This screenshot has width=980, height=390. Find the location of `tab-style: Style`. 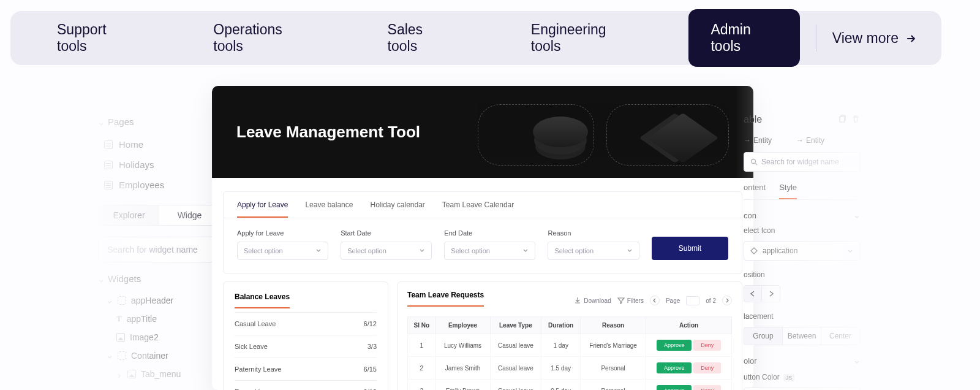

tab-style: Style is located at coordinates (788, 191).